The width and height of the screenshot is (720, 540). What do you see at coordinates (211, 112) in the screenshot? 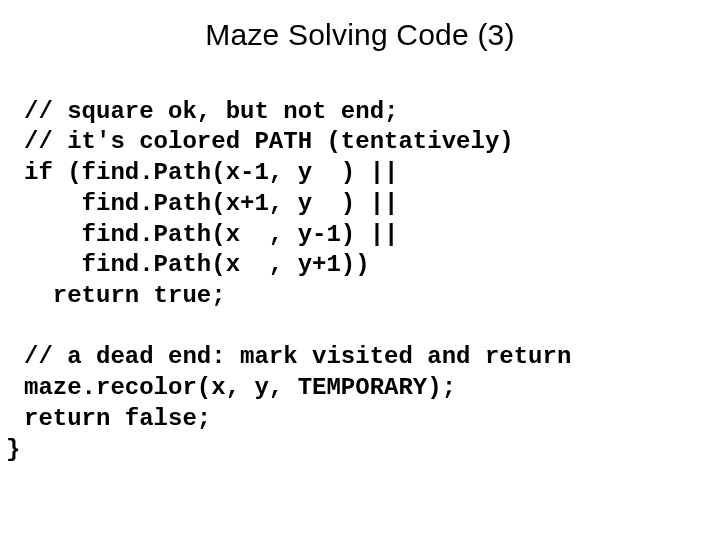
I see `code-line: // square ok, but not end;` at bounding box center [211, 112].